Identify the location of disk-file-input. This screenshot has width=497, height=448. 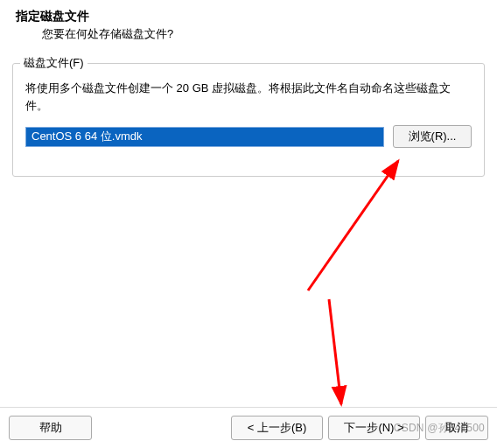
(205, 136).